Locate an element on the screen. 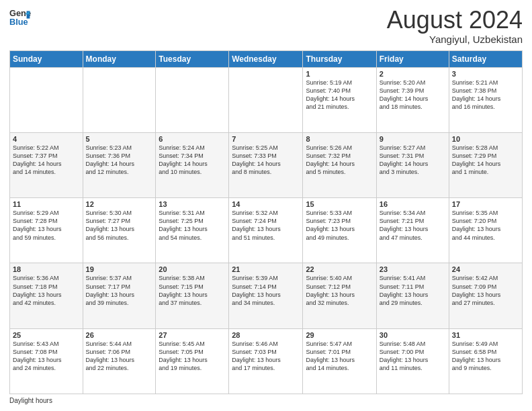 Image resolution: width=532 pixels, height=411 pixels. day-info: Sunrise: 5:25 AM Sunset: 7:33 PM Dayligh… is located at coordinates (266, 160).